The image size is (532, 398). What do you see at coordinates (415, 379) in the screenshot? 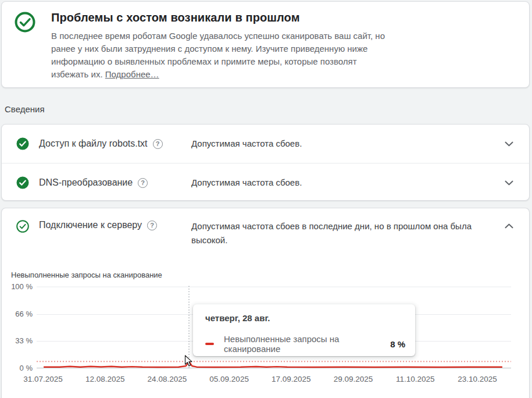
I see `x-axis-tick-label: 11.10.2025` at bounding box center [415, 379].